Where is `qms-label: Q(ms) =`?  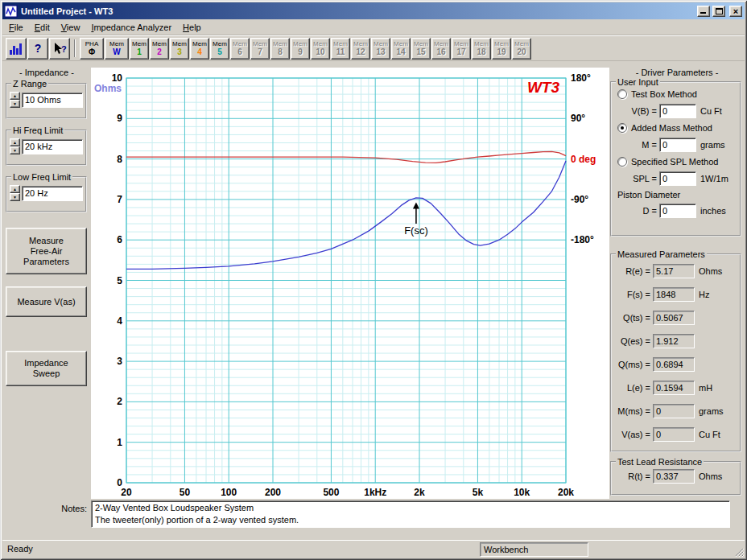 qms-label: Q(ms) = is located at coordinates (634, 364).